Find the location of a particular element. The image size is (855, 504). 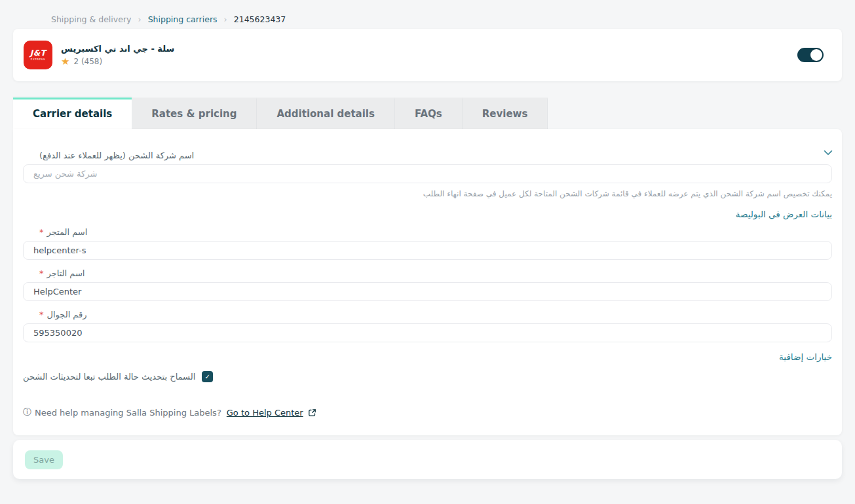

carrier-display-name-input is located at coordinates (427, 174).